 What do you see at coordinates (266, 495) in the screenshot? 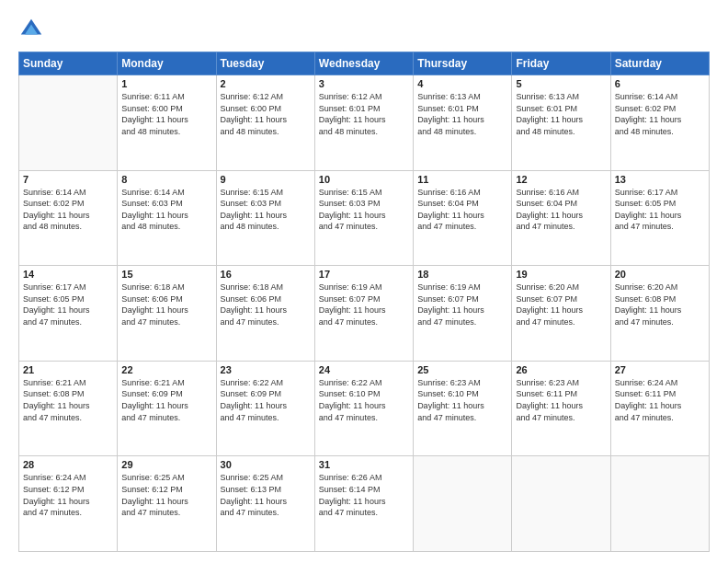
I see `day-info: Sunrise: 6:25 AMSunset: 6:13 PMDaylight:…` at bounding box center [266, 495].